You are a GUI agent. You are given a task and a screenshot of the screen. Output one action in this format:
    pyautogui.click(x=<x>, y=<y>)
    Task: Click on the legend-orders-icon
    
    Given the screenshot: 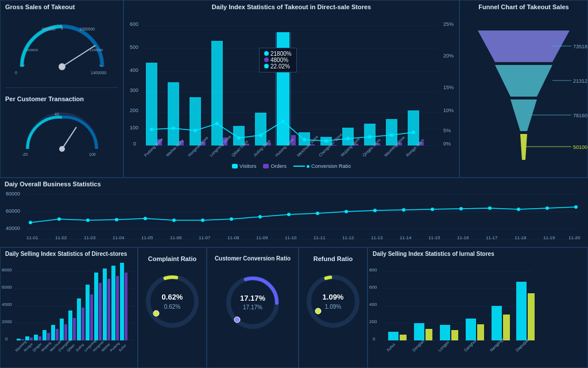 What is the action you would take?
    pyautogui.click(x=266, y=166)
    